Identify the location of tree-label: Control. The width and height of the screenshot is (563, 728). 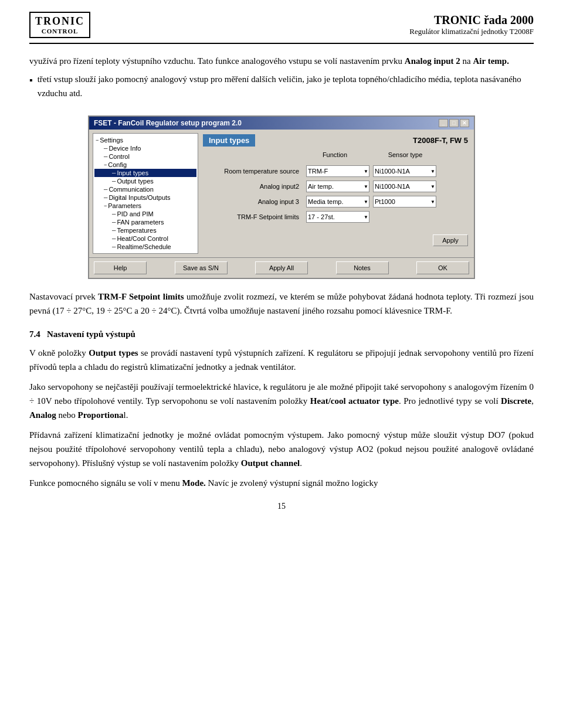
(118, 157).